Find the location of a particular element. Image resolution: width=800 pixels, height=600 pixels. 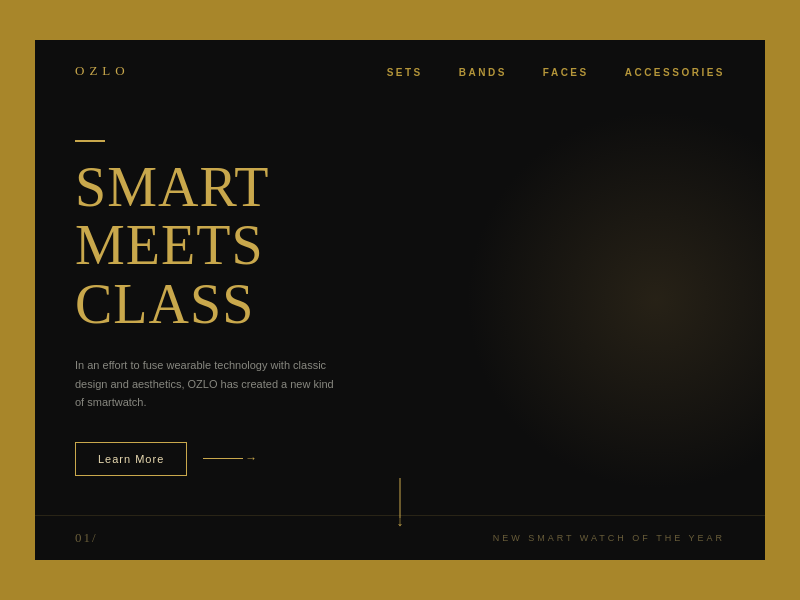

arrow-line is located at coordinates (223, 458).